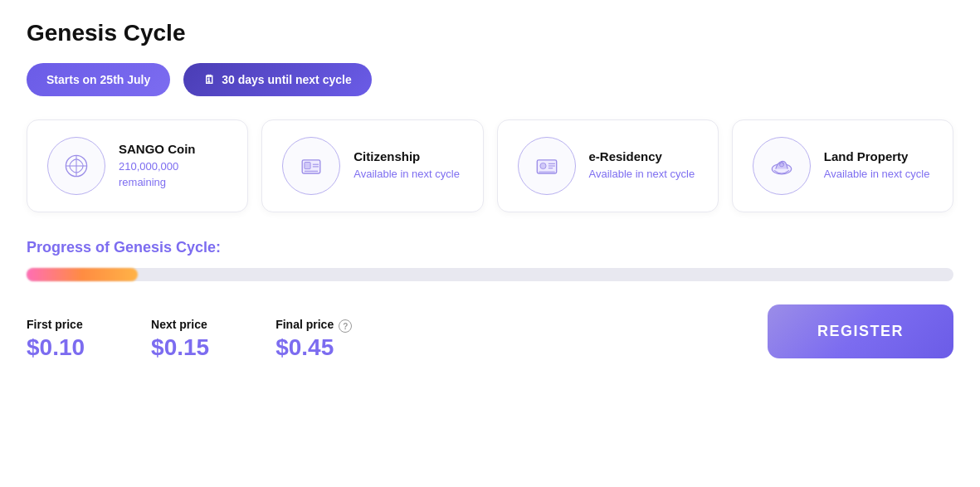 Image resolution: width=980 pixels, height=487 pixels. I want to click on first-price-value: $0.10, so click(56, 348).